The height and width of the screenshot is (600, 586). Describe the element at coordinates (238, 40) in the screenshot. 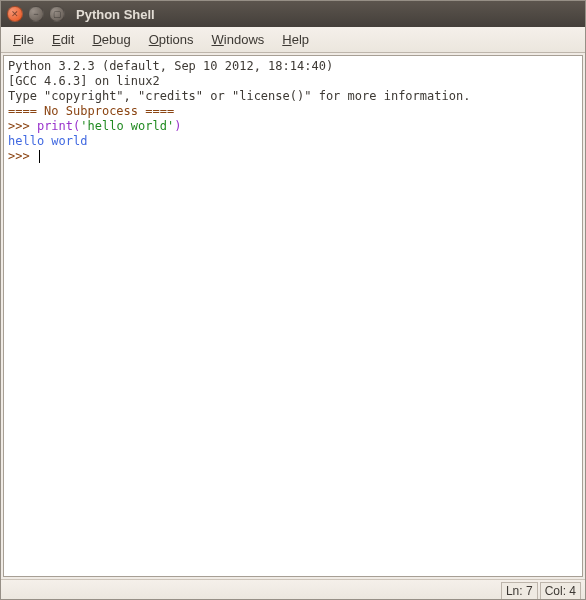

I see `menu-windows: Windows` at that location.